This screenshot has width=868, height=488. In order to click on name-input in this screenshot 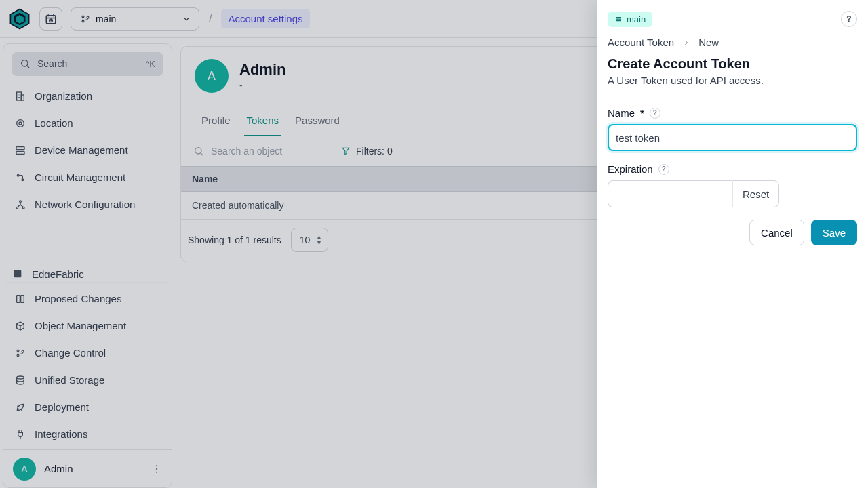, I will do `click(732, 138)`.